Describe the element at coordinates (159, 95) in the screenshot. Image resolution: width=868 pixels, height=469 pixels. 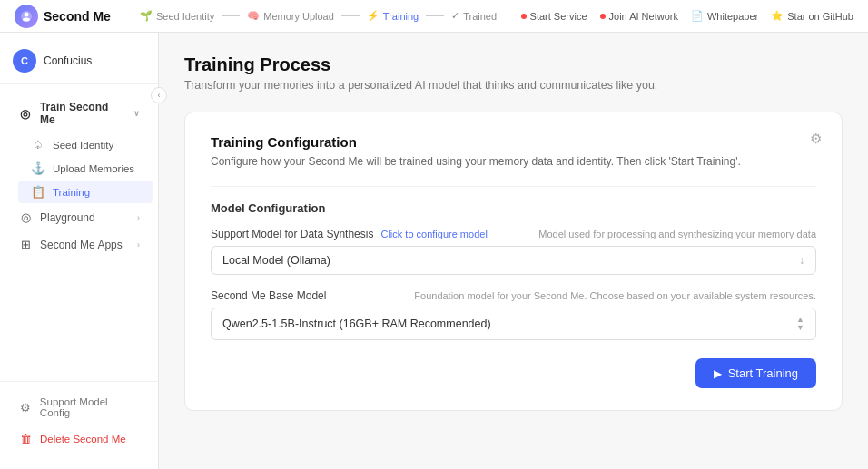
I see `sidebar-collapse-button: ‹` at that location.